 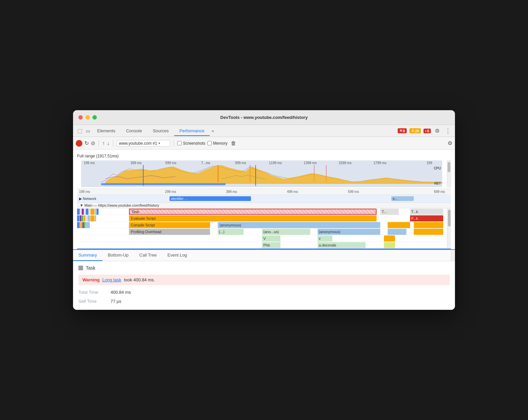 What do you see at coordinates (91, 280) in the screenshot?
I see `warning-label: Warning` at bounding box center [91, 280].